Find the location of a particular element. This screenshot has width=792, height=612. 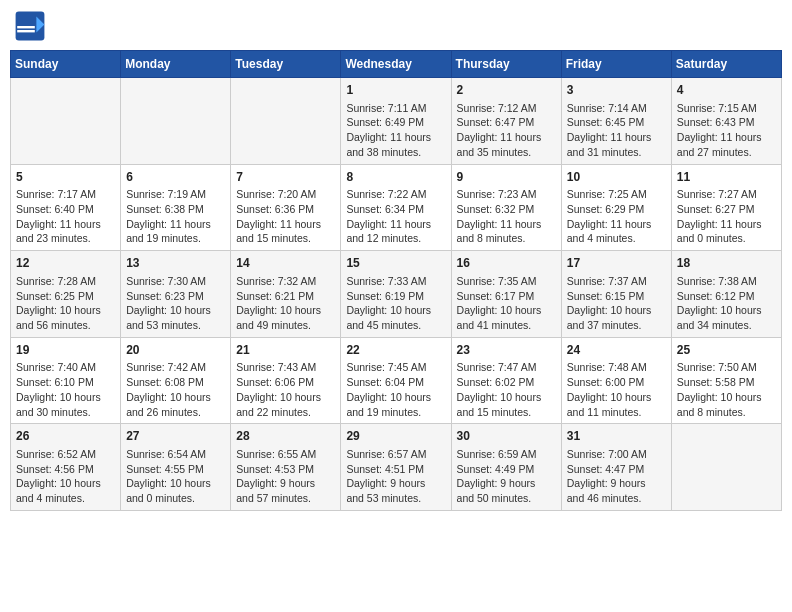

cell-content: Sunrise: 7:25 AMSunset: 6:29 PMDaylight:… is located at coordinates (616, 216).